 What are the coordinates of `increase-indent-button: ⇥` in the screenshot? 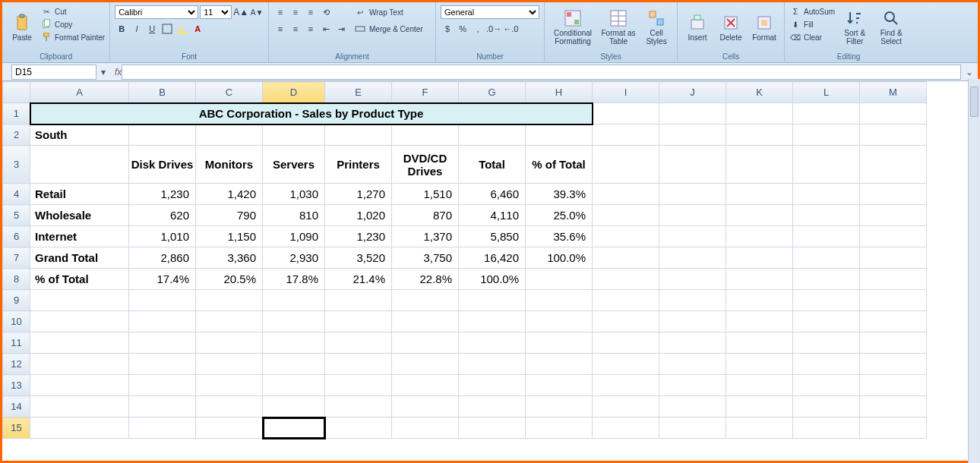 It's located at (341, 29).